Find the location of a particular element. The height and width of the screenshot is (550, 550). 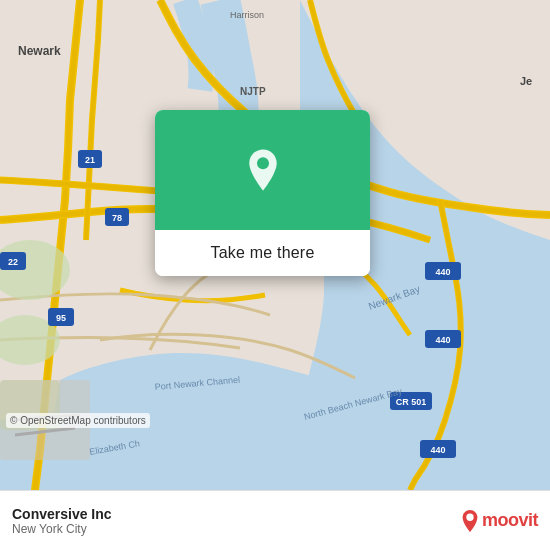

location-info: Conversive Inc New York City is located at coordinates (62, 521).